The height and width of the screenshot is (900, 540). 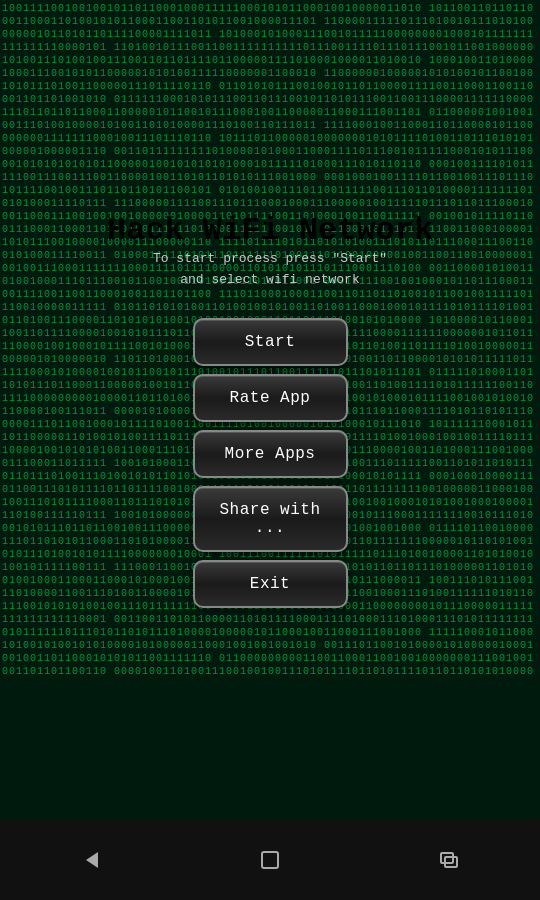 I want to click on bottom-navigation-bar, so click(x=270, y=860).